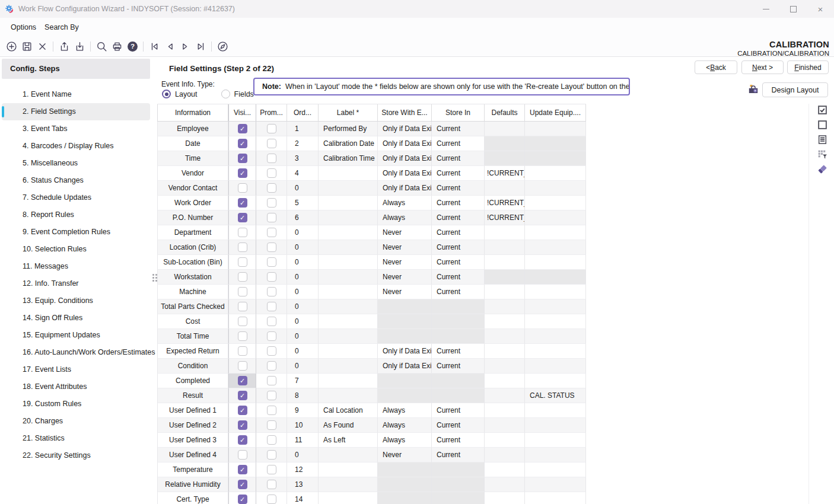 The width and height of the screenshot is (834, 504). Describe the element at coordinates (193, 173) in the screenshot. I see `cell-information: Vendor` at that location.